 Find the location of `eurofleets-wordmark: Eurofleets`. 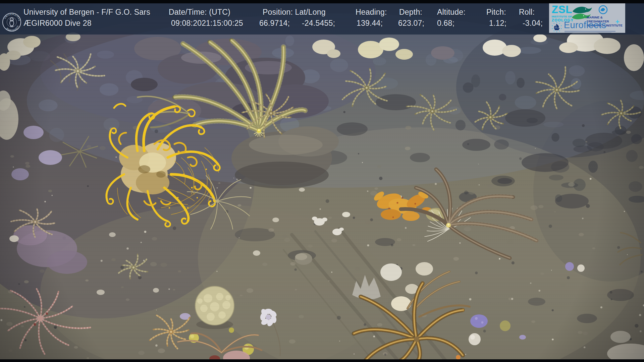

eurofleets-wordmark: Eurofleets is located at coordinates (585, 25).